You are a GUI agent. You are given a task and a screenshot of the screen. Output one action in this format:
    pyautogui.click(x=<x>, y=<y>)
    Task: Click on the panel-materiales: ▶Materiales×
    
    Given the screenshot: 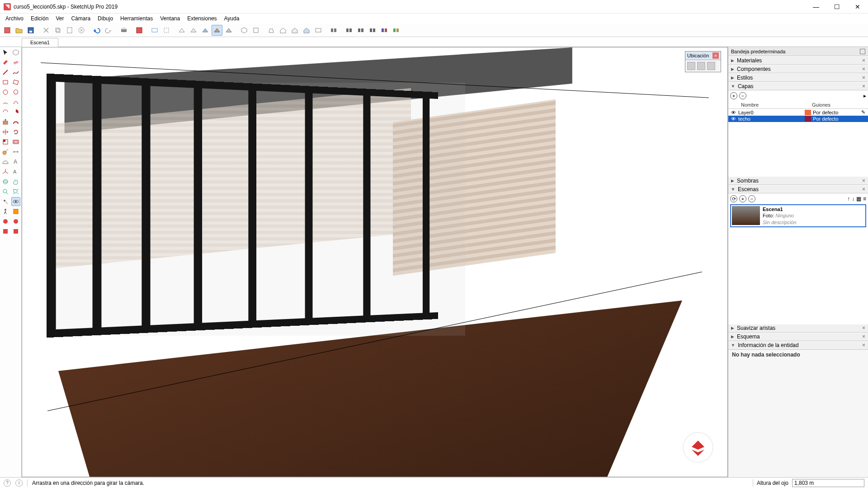 What is the action you would take?
    pyautogui.click(x=798, y=61)
    